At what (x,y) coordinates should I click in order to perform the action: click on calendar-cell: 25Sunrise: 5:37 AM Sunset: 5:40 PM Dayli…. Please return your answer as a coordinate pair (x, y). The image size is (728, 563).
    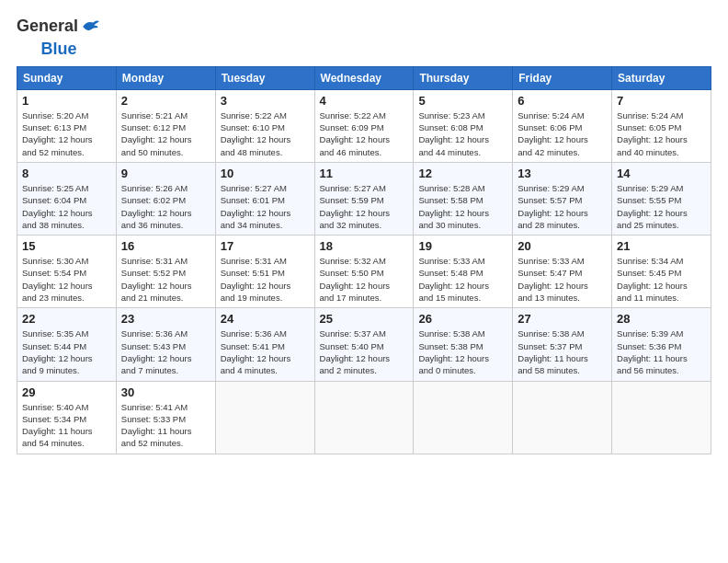
    Looking at the image, I should click on (364, 344).